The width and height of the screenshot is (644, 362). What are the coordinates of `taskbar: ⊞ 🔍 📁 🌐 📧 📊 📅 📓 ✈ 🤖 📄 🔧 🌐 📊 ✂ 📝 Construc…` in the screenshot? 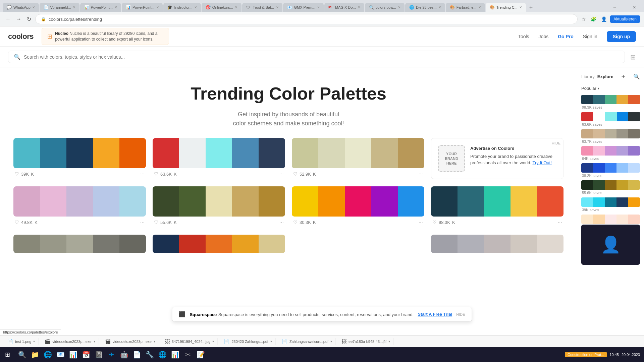 It's located at (322, 355).